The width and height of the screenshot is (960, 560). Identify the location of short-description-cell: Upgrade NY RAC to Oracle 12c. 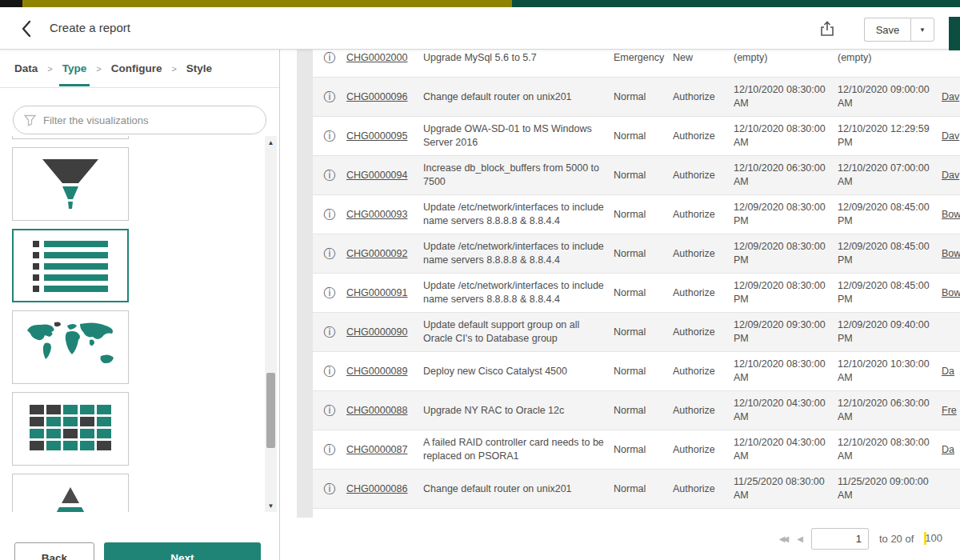
(518, 411).